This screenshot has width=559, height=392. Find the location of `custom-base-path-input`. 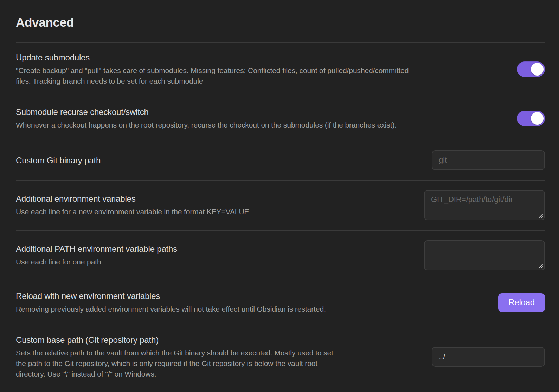

custom-base-path-input is located at coordinates (488, 357).